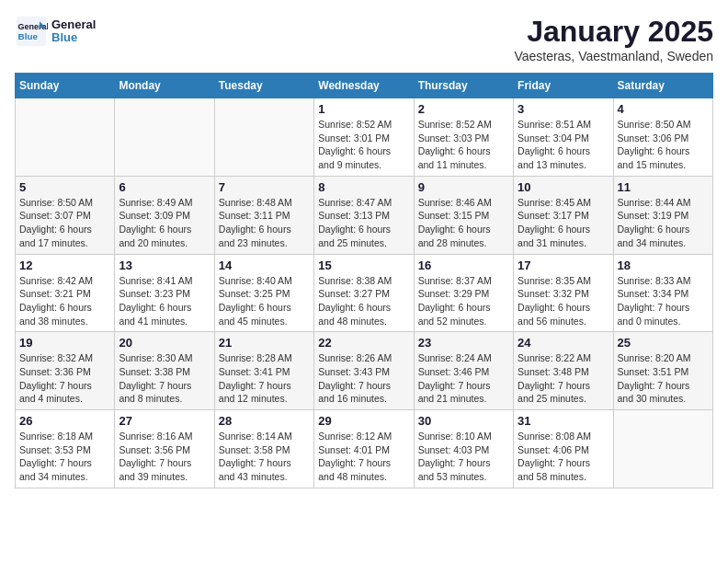 The height and width of the screenshot is (563, 728). Describe the element at coordinates (65, 372) in the screenshot. I see `calendar-day-19: 19Sunrise: 8:32 AMSunset: 3:36 PMDayligh…` at that location.